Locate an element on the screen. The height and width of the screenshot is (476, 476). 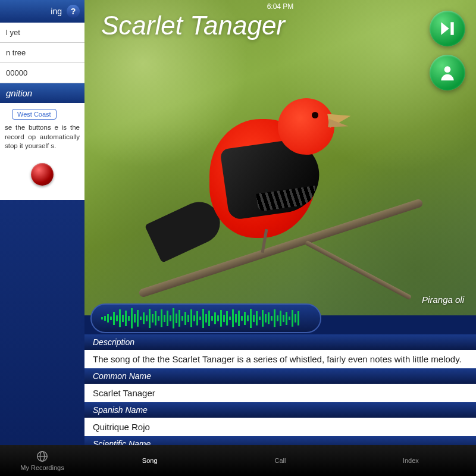
record-button is located at coordinates (42, 174).